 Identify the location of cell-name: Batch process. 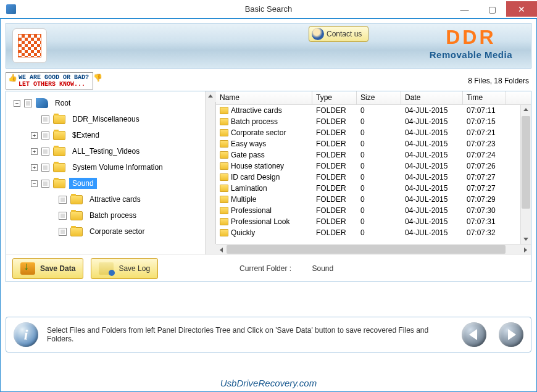
(254, 122).